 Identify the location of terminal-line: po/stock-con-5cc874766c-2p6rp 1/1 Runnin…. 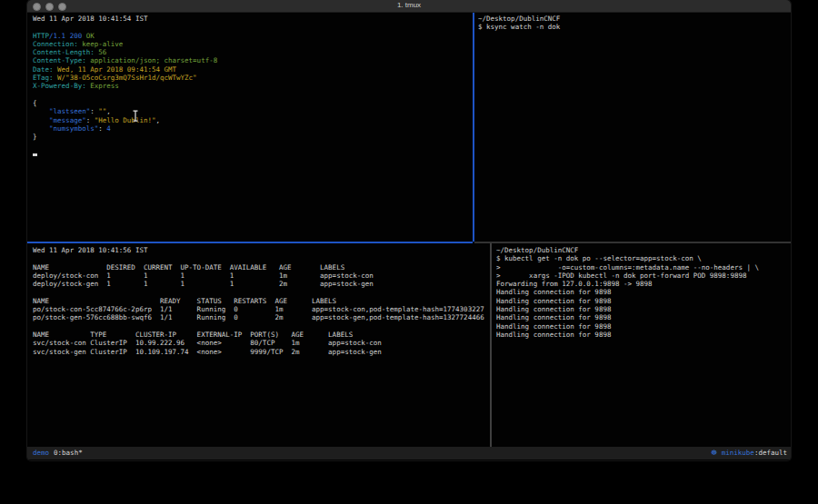
(264, 309).